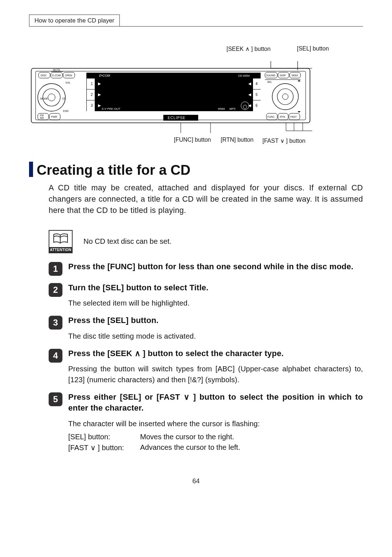  Describe the element at coordinates (244, 76) in the screenshot. I see `svg-text: CD 8454` at that location.